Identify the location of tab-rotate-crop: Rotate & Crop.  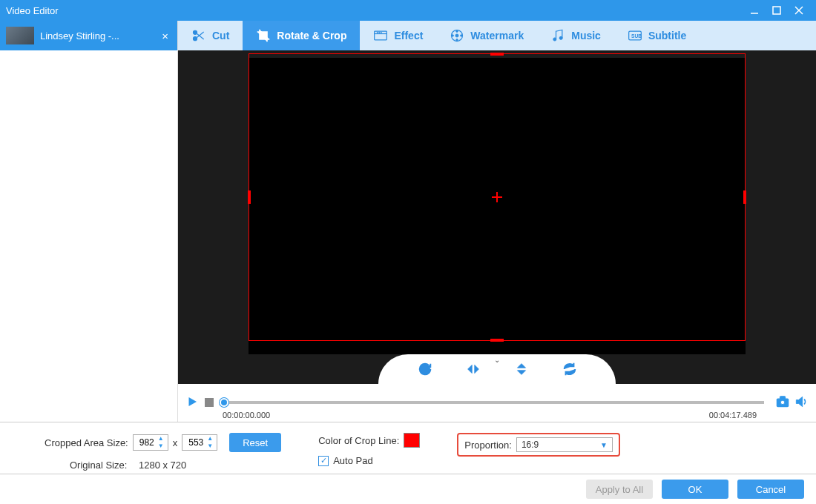
(301, 36).